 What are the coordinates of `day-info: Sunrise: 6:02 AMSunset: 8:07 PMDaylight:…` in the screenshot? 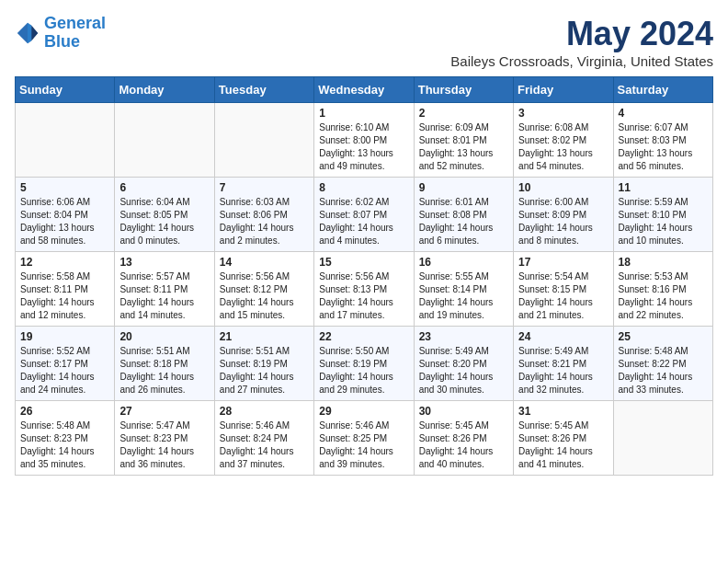 It's located at (364, 222).